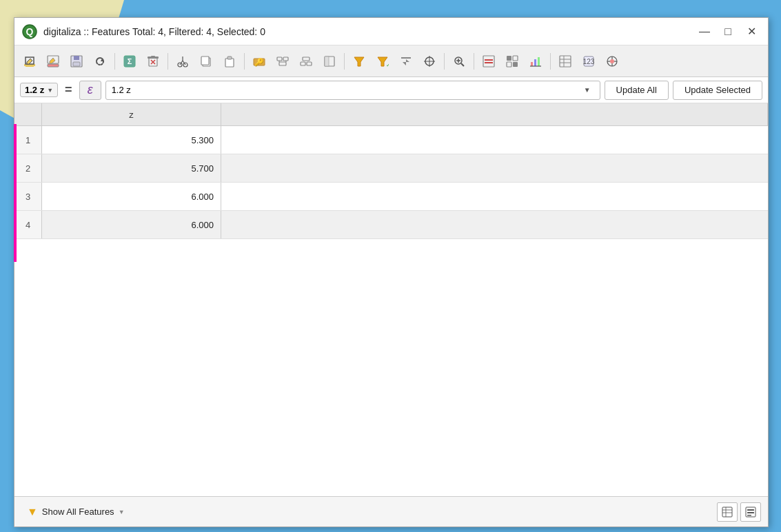  Describe the element at coordinates (727, 512) in the screenshot. I see `table-mode-button` at that location.